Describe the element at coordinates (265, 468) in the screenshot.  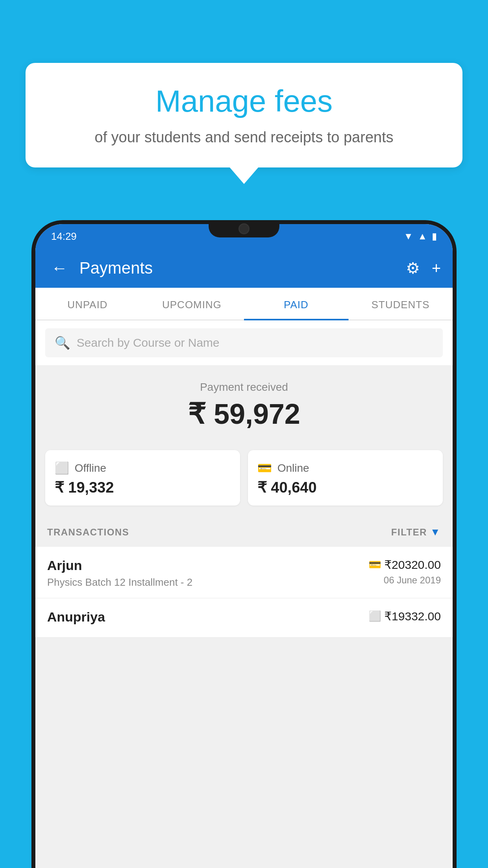
I see `online-payment-icon: 💳` at that location.